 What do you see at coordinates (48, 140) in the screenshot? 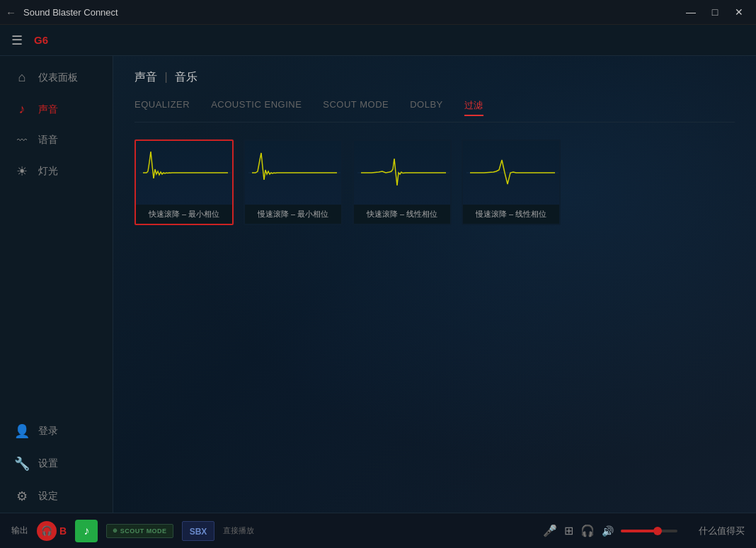
I see `sidebar-label-voice: 语音` at bounding box center [48, 140].